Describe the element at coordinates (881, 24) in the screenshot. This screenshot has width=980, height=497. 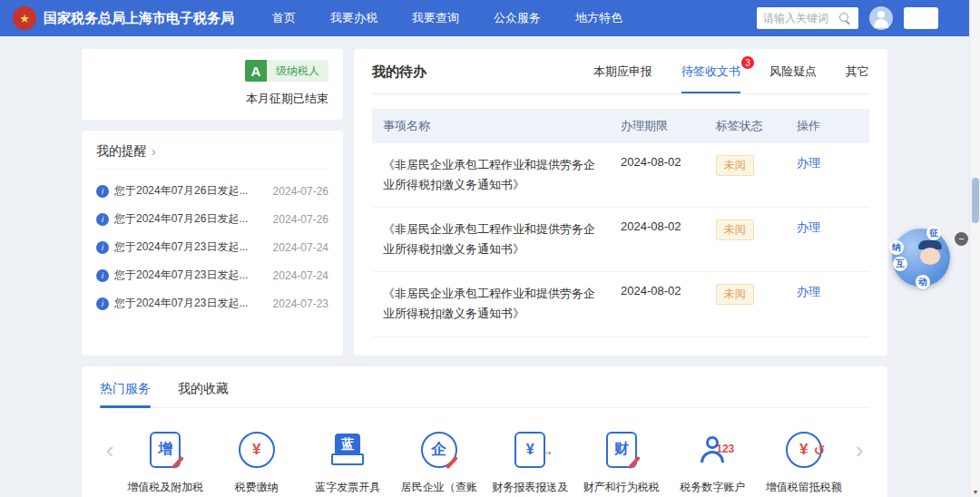
I see `person-icon-body` at that location.